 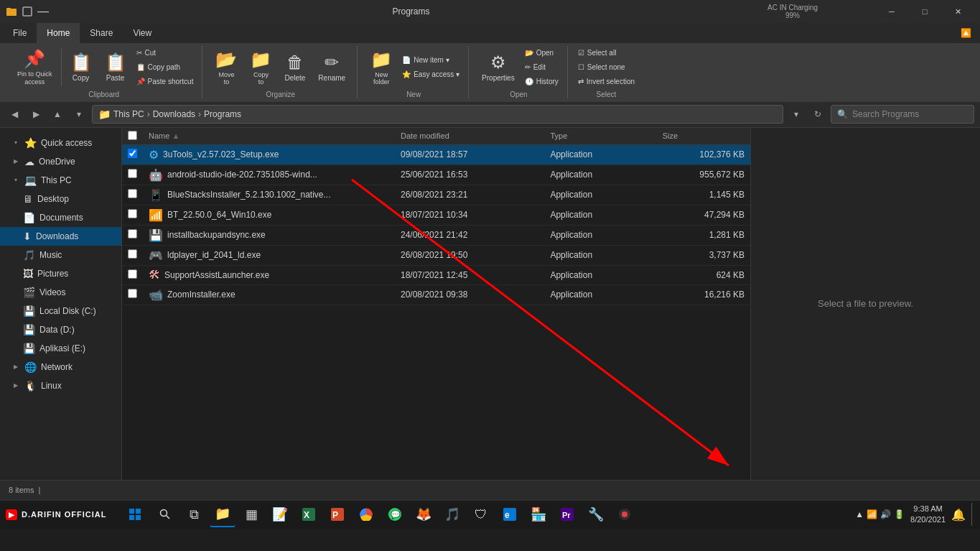 I want to click on address-path: 📁 This PC › Downloads › Programs, so click(x=438, y=114).